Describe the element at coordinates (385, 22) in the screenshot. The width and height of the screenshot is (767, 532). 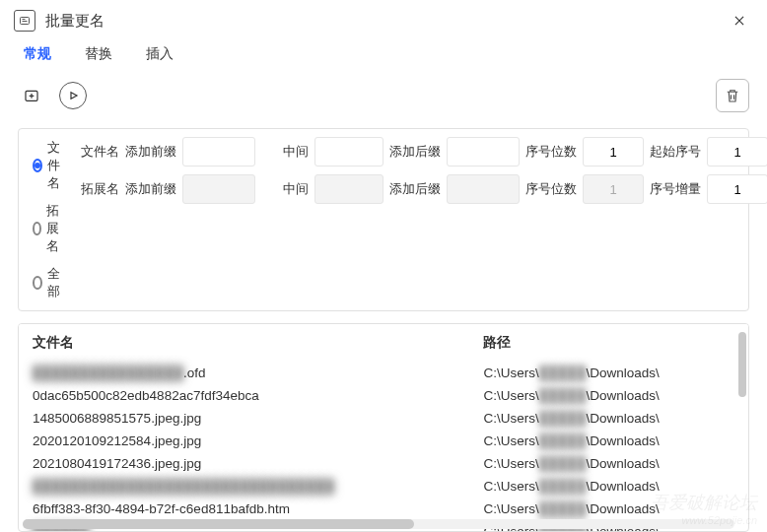
I see `window-title: 批量更名` at that location.